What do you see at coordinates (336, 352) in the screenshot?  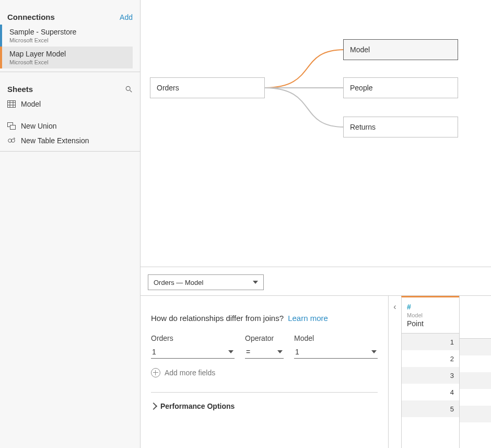 I see `model-field-select: 1` at bounding box center [336, 352].